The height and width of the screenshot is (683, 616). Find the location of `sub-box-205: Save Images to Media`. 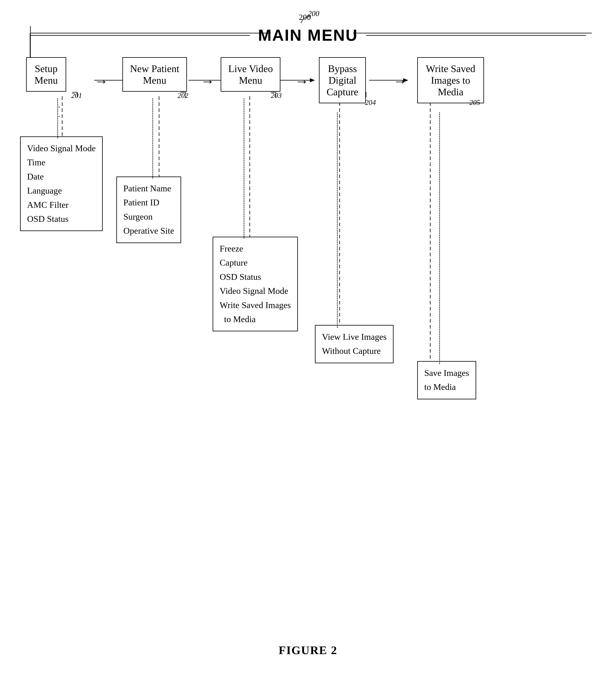

sub-box-205: Save Images to Media is located at coordinates (447, 380).